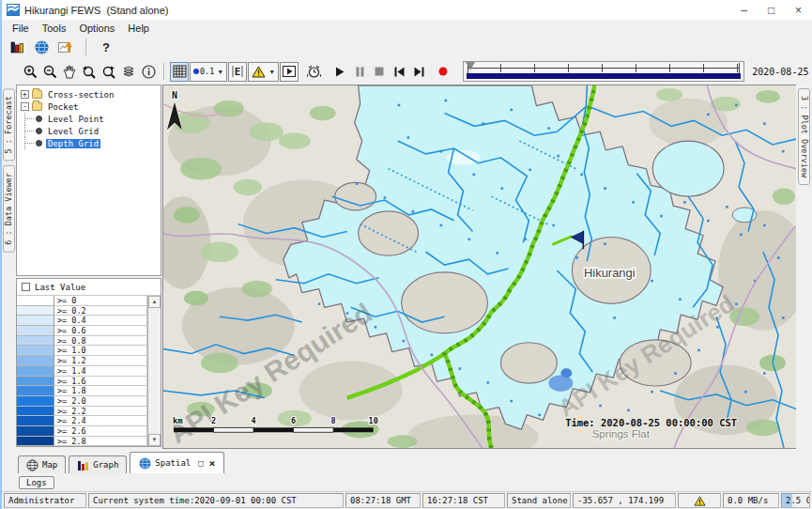 The image size is (812, 509). What do you see at coordinates (340, 71) in the screenshot?
I see `play-icon` at bounding box center [340, 71].